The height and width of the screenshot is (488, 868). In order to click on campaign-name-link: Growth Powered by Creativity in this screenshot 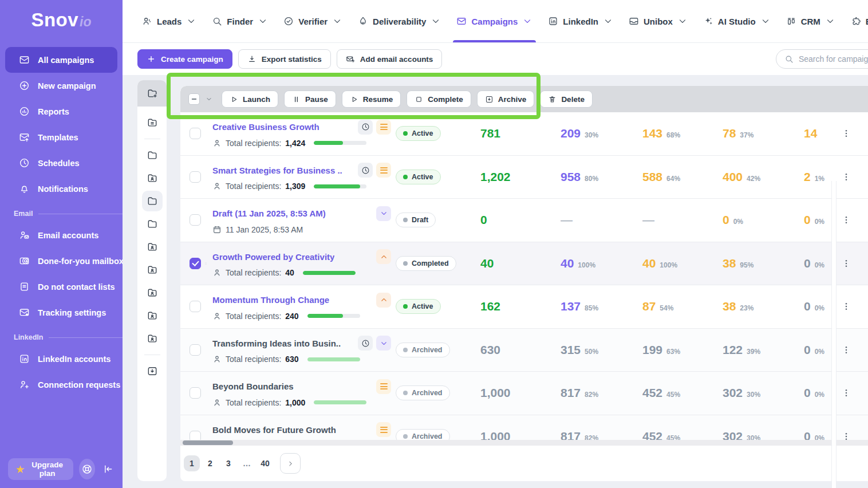, I will do `click(274, 257)`.